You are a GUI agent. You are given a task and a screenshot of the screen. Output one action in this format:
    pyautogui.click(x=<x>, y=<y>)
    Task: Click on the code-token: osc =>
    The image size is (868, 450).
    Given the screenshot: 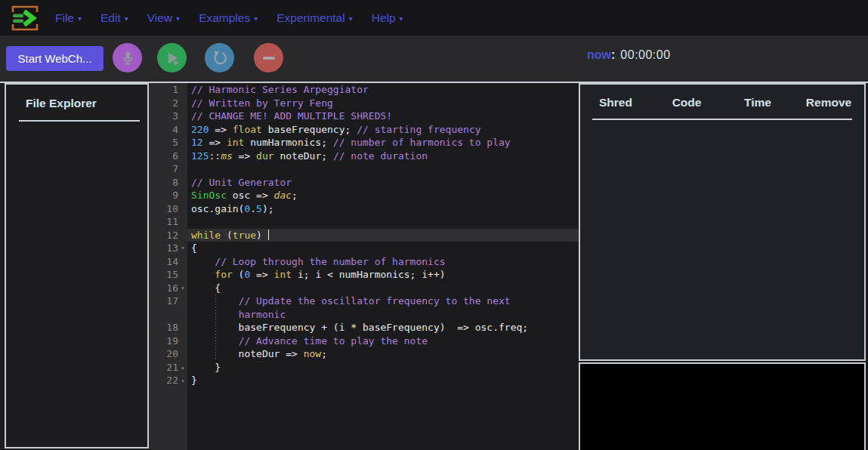 What is the action you would take?
    pyautogui.click(x=251, y=195)
    